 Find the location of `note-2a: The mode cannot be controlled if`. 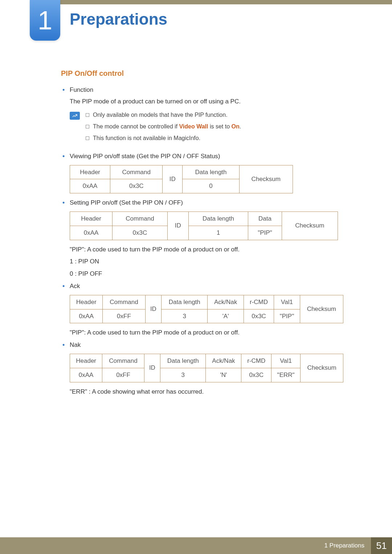

note-2a: The mode cannot be controlled if is located at coordinates (136, 126).